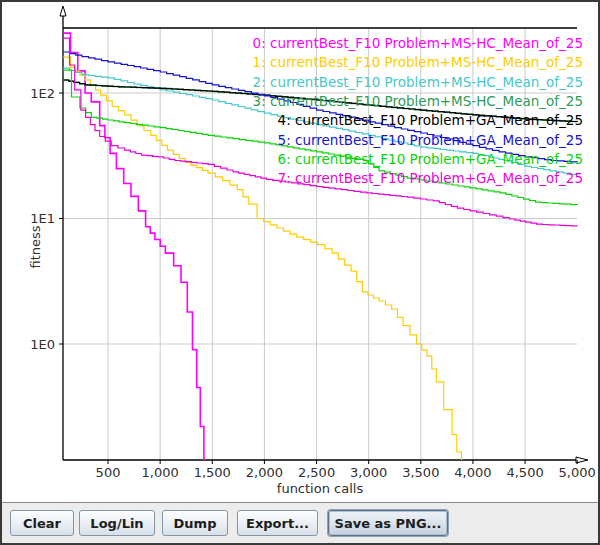 The height and width of the screenshot is (545, 600). What do you see at coordinates (320, 488) in the screenshot?
I see `x-axis-title: function calls` at bounding box center [320, 488].